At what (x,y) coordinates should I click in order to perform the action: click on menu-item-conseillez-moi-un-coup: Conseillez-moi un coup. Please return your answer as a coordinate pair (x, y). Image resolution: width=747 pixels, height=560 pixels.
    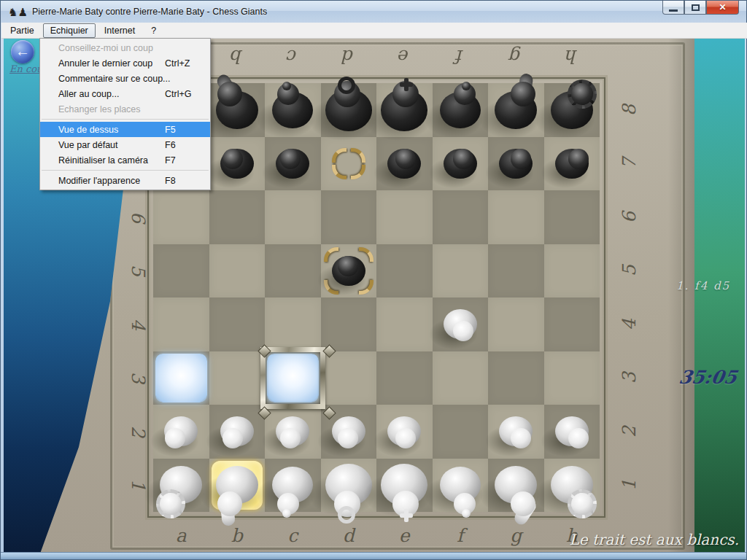
    Looking at the image, I should click on (125, 48).